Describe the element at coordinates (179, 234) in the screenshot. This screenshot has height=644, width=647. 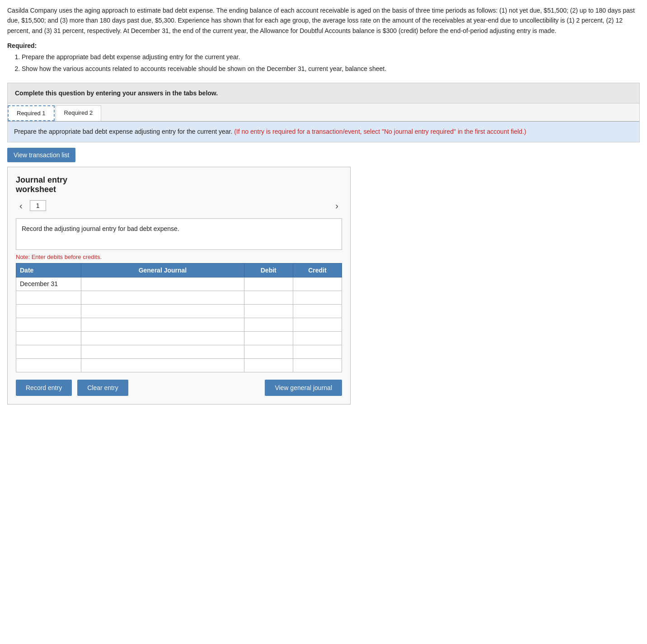
I see `description-box: Record the adjusting journal entry for b…` at that location.